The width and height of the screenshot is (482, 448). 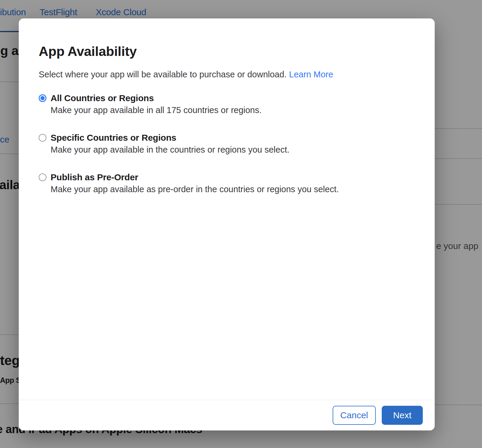 I want to click on option-label: Specific Countries or Regions, so click(x=170, y=138).